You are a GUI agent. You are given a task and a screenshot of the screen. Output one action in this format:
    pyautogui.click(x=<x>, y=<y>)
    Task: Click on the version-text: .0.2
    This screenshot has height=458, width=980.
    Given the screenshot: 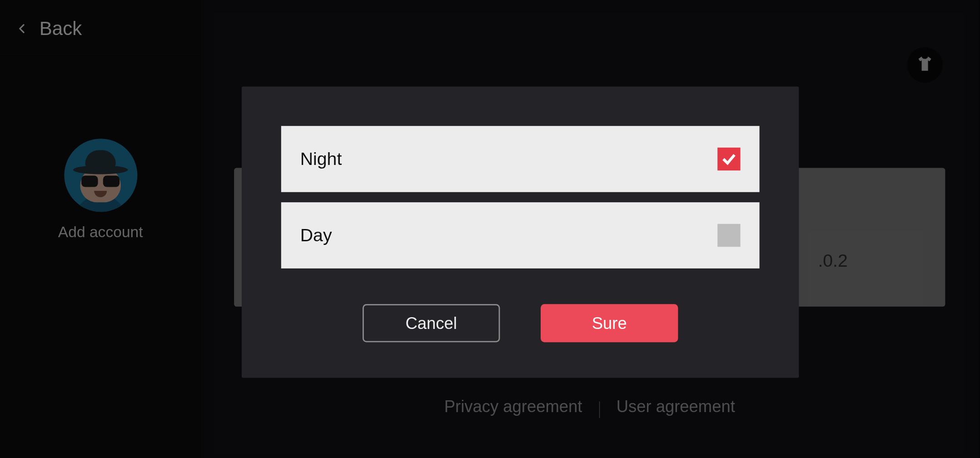 What is the action you would take?
    pyautogui.click(x=832, y=261)
    